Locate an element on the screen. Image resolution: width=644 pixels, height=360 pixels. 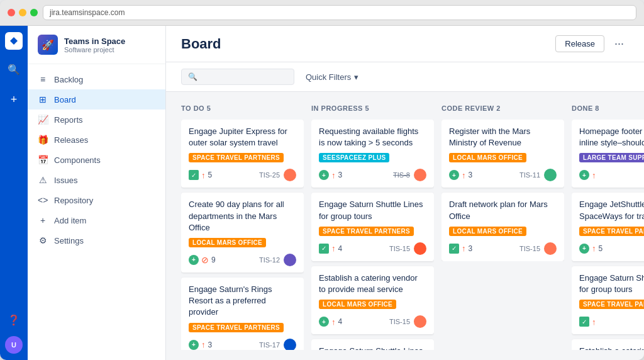
nav-help-icon: ❓ is located at coordinates (14, 320).